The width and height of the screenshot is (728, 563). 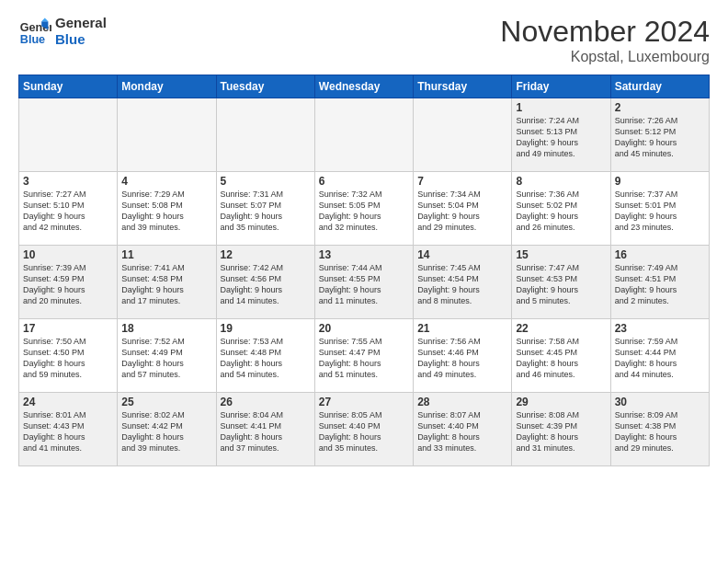 What do you see at coordinates (364, 135) in the screenshot?
I see `calendar-week-row: 1Sunrise: 7:24 AM Sunset: 5:13 PM Daylig…` at bounding box center [364, 135].